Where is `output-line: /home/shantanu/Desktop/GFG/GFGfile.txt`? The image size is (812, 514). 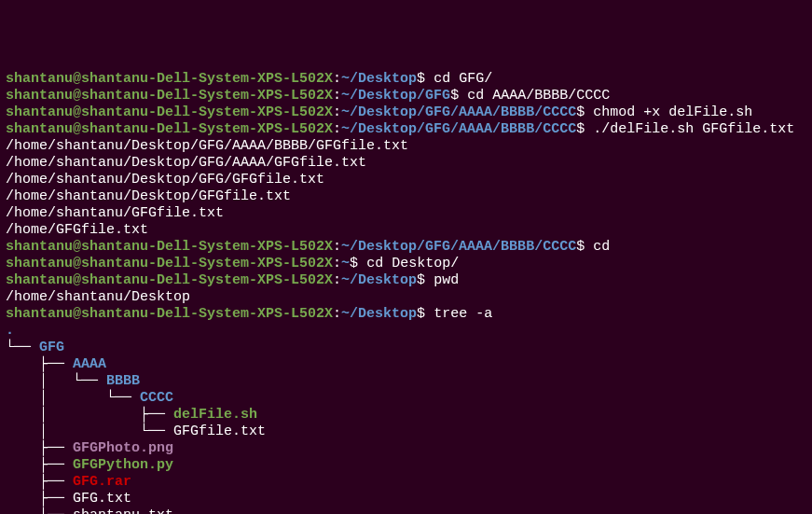 output-line: /home/shantanu/Desktop/GFG/GFGfile.txt is located at coordinates (406, 180).